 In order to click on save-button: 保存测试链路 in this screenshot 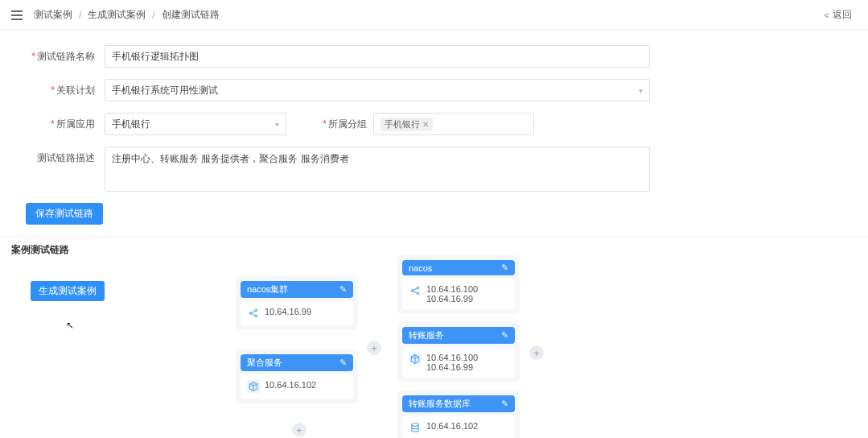, I will do `click(64, 214)`.